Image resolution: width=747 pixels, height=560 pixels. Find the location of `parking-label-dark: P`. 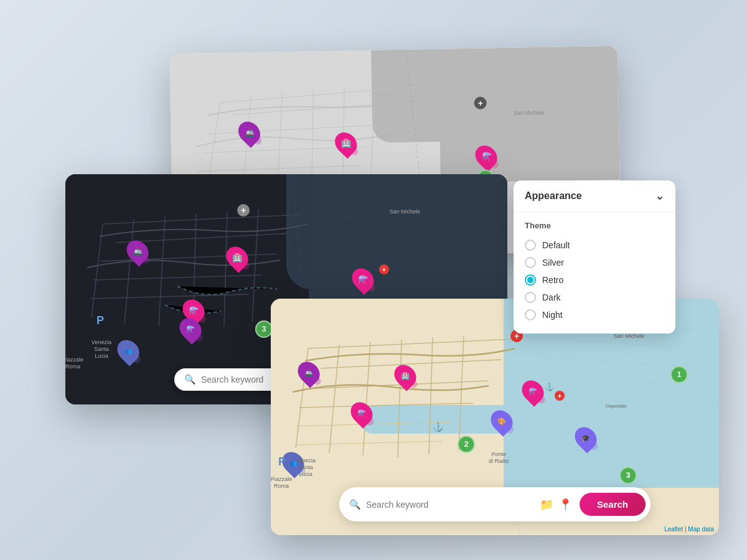

parking-label-dark: P is located at coordinates (100, 321).